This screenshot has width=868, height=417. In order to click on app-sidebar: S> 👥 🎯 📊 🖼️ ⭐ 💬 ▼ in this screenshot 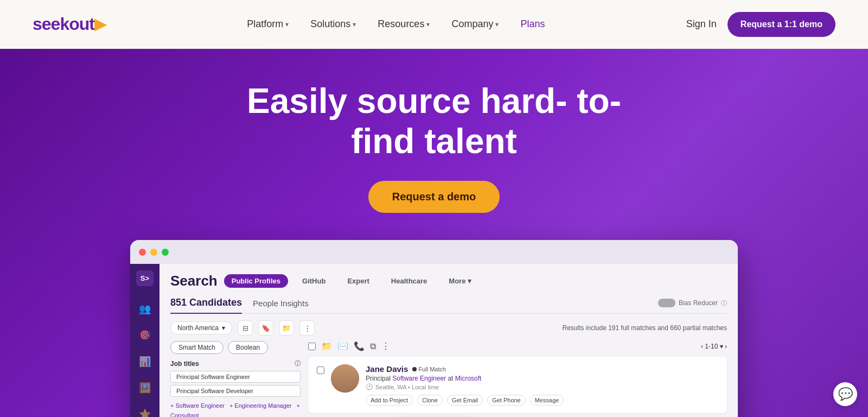, I will do `click(145, 340)`.